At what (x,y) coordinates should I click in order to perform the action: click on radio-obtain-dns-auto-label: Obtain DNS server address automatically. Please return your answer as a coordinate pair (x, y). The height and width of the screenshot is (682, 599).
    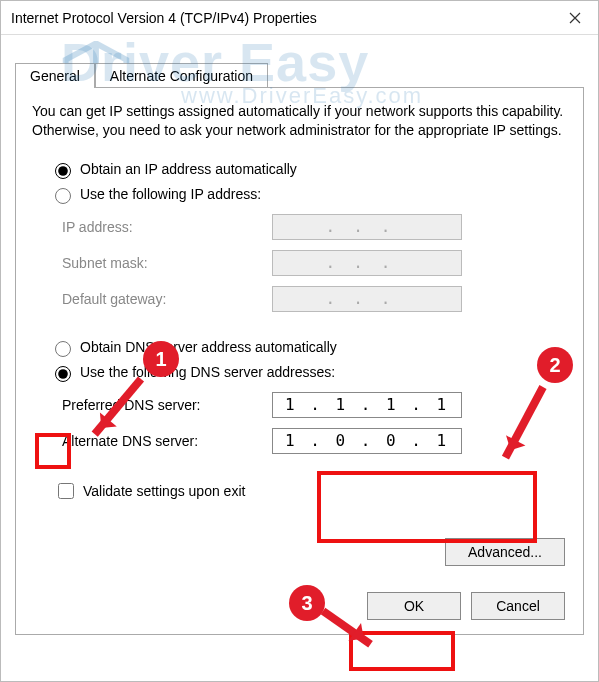
    Looking at the image, I should click on (208, 347).